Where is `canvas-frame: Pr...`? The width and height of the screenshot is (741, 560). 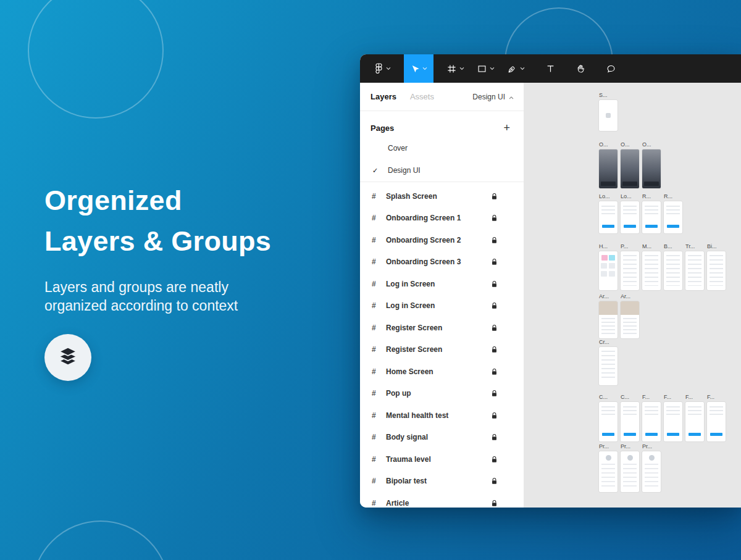 canvas-frame: Pr... is located at coordinates (608, 467).